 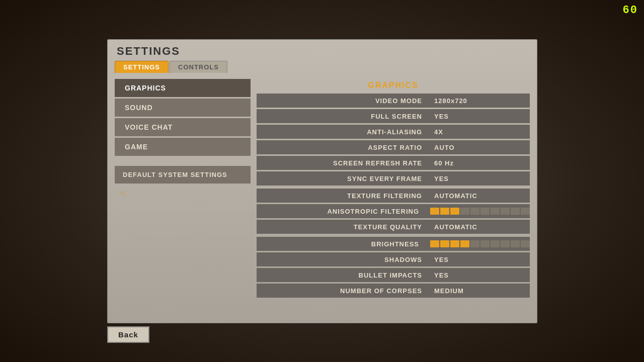 What do you see at coordinates (343, 291) in the screenshot?
I see `label-number-of-corpses: NUMBER OF CORPSES` at bounding box center [343, 291].